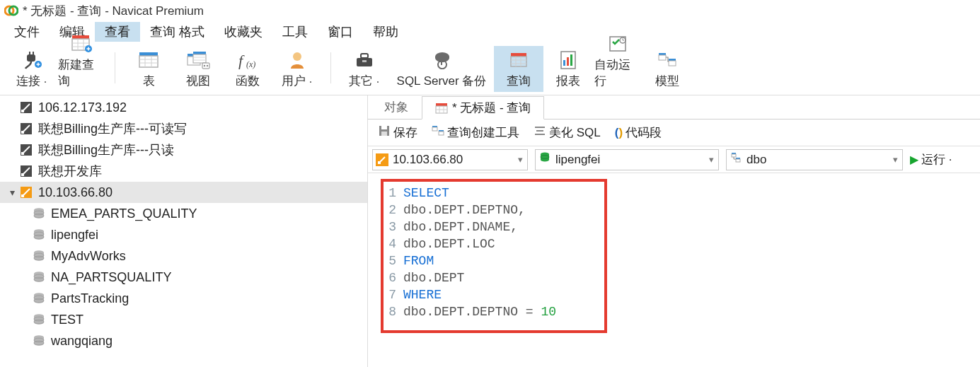 Image resolution: width=980 pixels, height=367 pixels. Describe the element at coordinates (106, 150) in the screenshot. I see `connection-label: 联想Billing生产库---只读` at that location.